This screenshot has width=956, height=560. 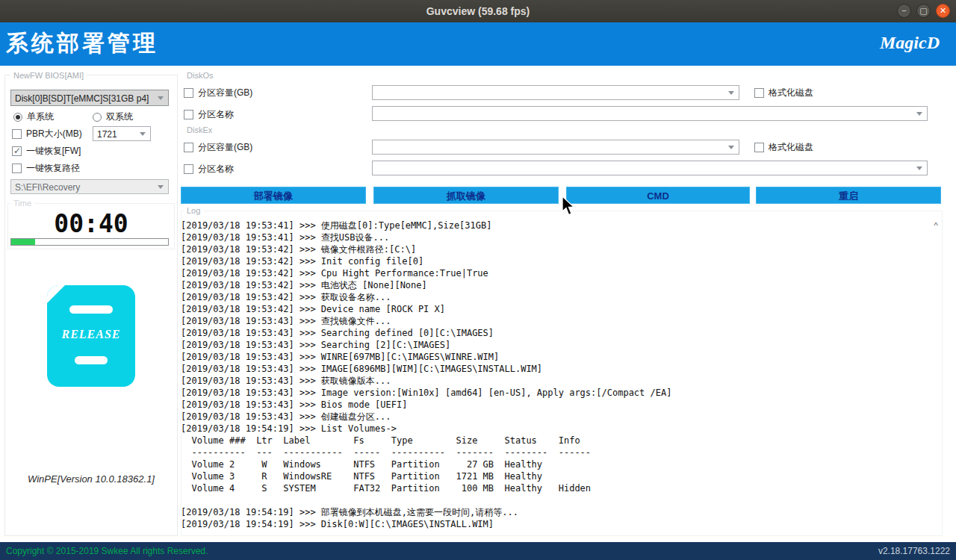 I want to click on diskos-partition-name-combo, so click(x=650, y=113).